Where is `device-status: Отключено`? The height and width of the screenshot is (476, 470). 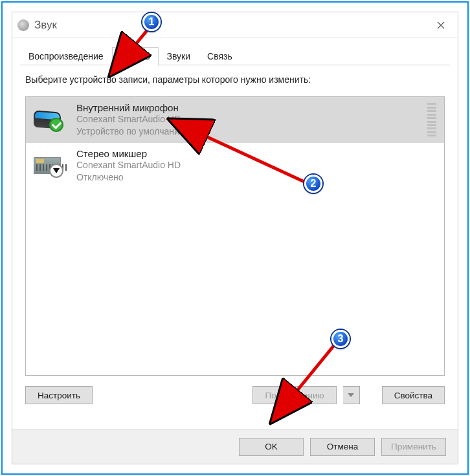
device-status: Отключено is located at coordinates (256, 177).